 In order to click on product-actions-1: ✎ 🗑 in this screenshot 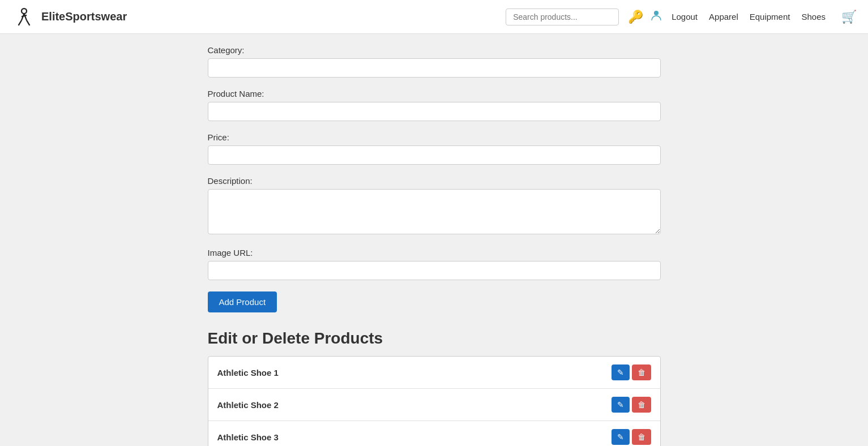, I will do `click(631, 372)`.